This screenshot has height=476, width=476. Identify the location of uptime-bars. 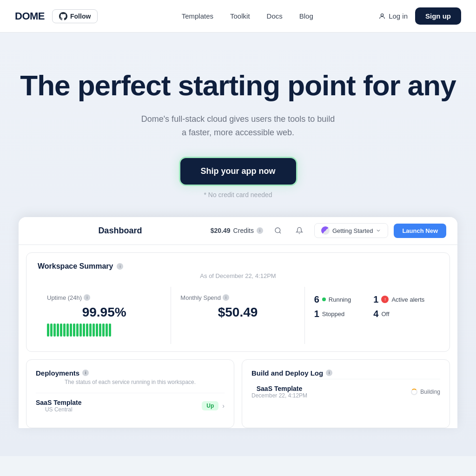
(104, 330).